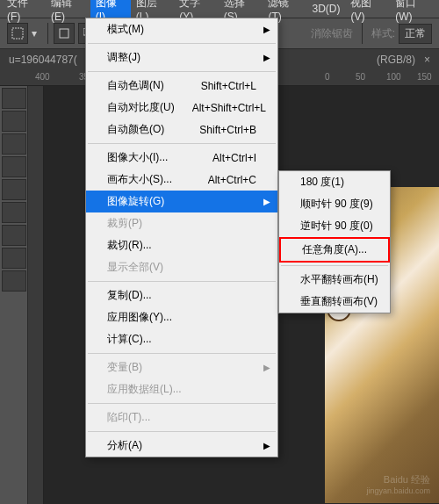  What do you see at coordinates (220, 9) in the screenshot?
I see `menubar: 文件(F) 编辑(E) 图像(I) 图层(L) 文字(Y) 选择(S) 滤镜(T…` at bounding box center [220, 9].